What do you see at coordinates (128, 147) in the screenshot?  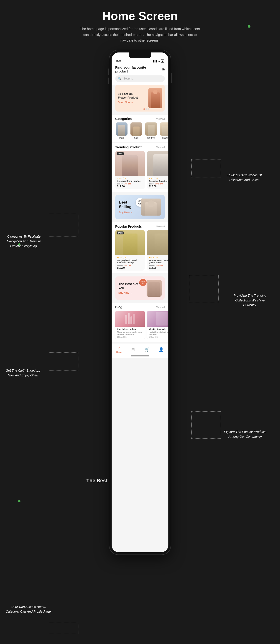 I see `trending-title: Trending Product` at bounding box center [128, 147].